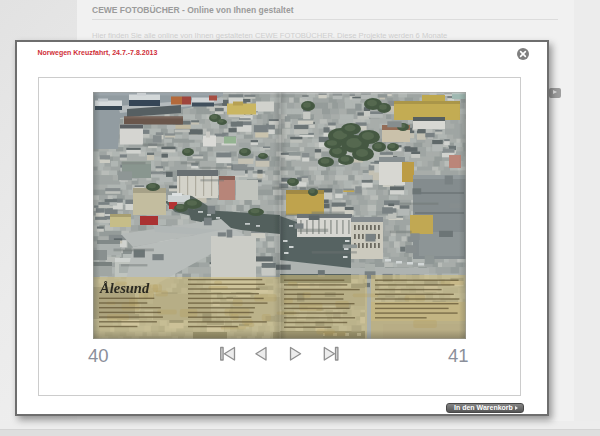  What do you see at coordinates (124, 288) in the screenshot?
I see `svg-text: Ålesund` at bounding box center [124, 288].